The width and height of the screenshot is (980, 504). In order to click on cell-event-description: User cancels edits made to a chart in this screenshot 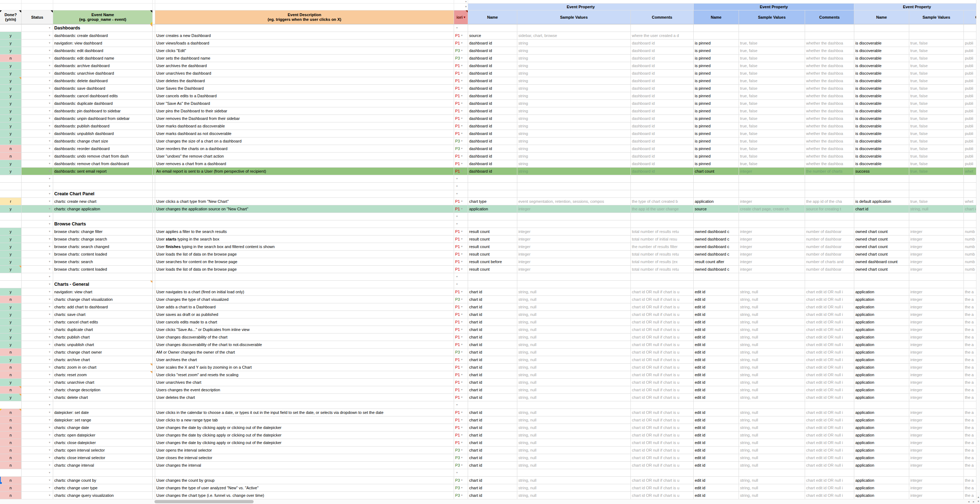, I will do `click(305, 322)`.